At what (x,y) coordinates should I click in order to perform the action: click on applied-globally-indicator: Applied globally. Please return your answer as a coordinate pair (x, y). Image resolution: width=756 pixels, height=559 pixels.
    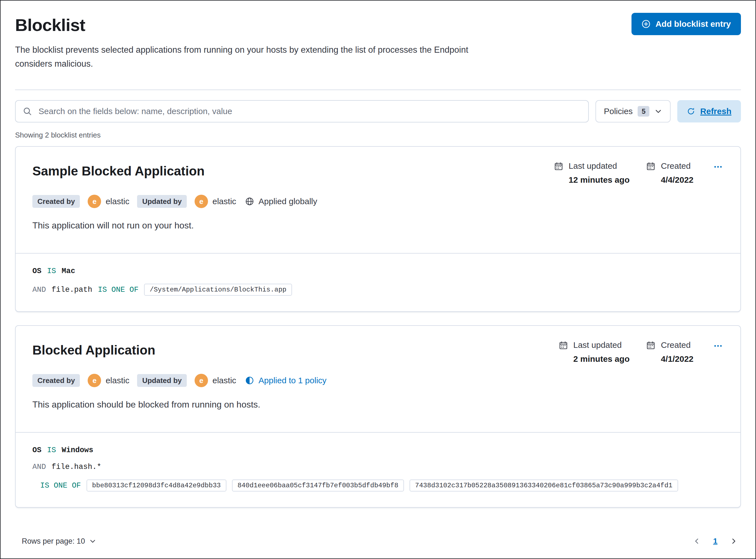
    Looking at the image, I should click on (281, 201).